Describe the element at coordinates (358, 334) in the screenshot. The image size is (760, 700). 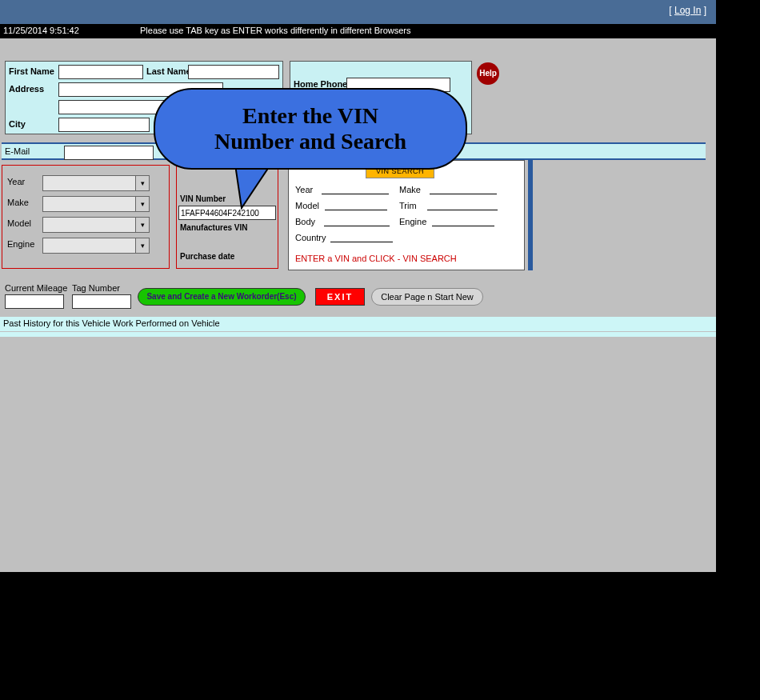
I see `vehicle-history-body` at that location.